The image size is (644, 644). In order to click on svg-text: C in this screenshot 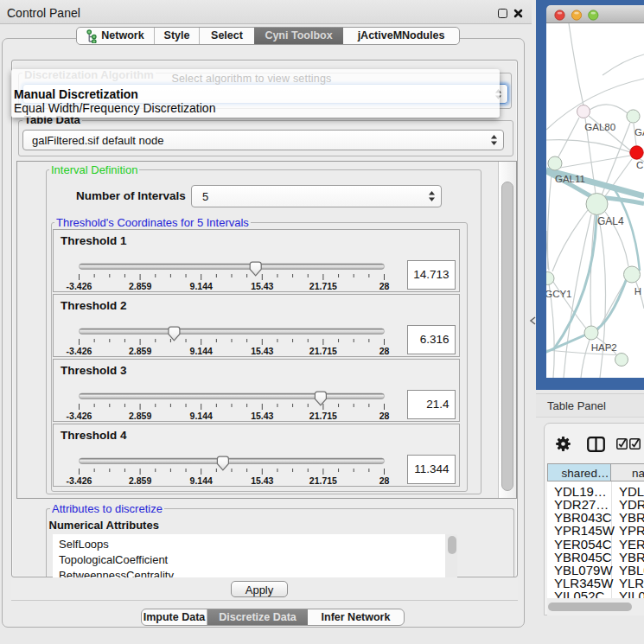, I will do `click(640, 165)`.